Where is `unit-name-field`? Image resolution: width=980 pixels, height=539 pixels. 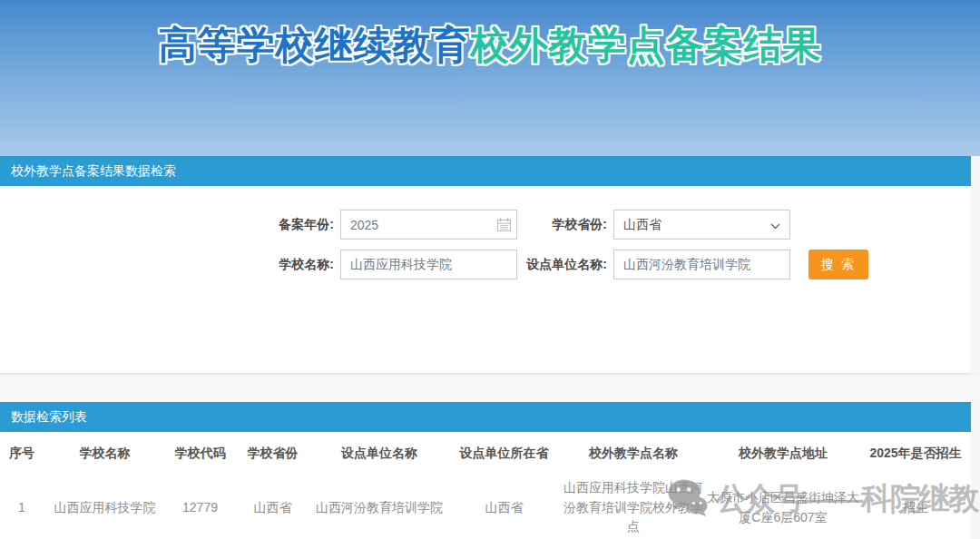 unit-name-field is located at coordinates (702, 265).